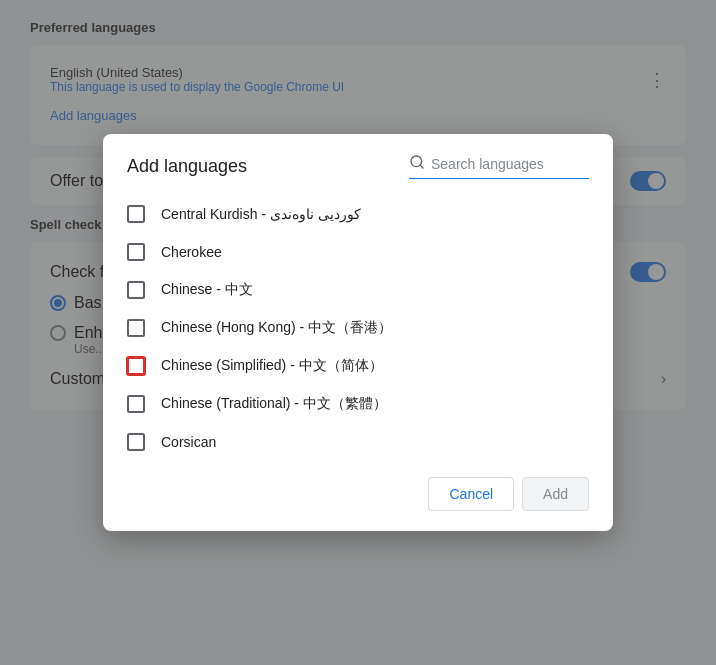 Image resolution: width=716 pixels, height=665 pixels. I want to click on list-item: Cherokee, so click(358, 252).